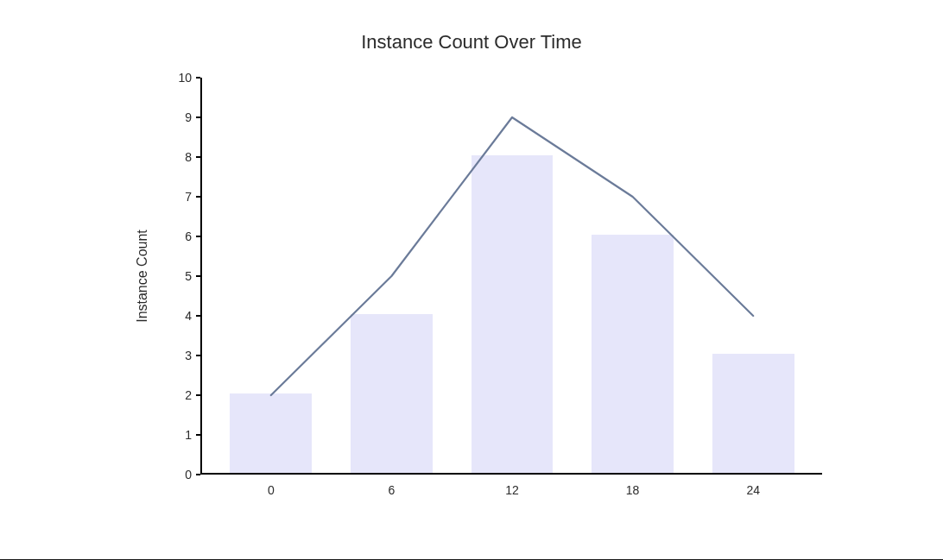 The width and height of the screenshot is (943, 560). I want to click on y-axis-label: Instance Count, so click(142, 276).